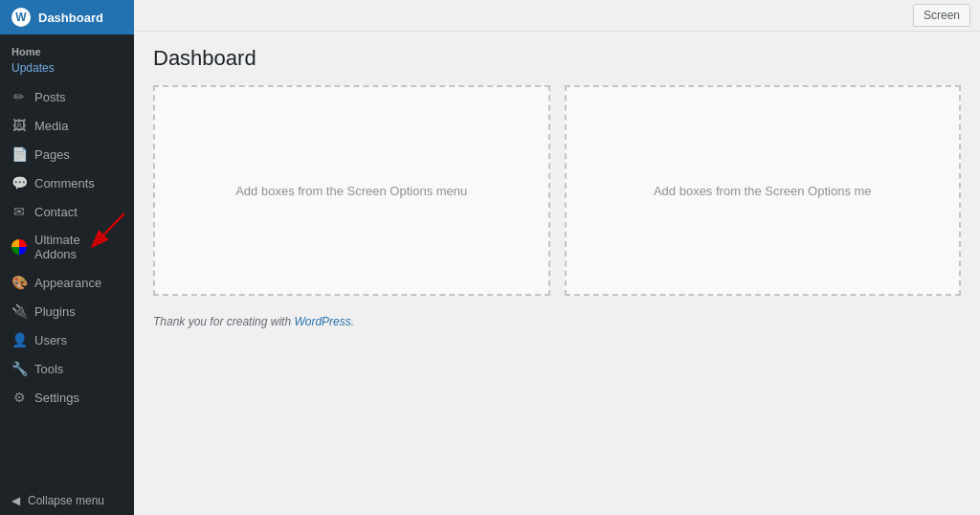 The height and width of the screenshot is (515, 980). I want to click on users-label: Users, so click(51, 341).